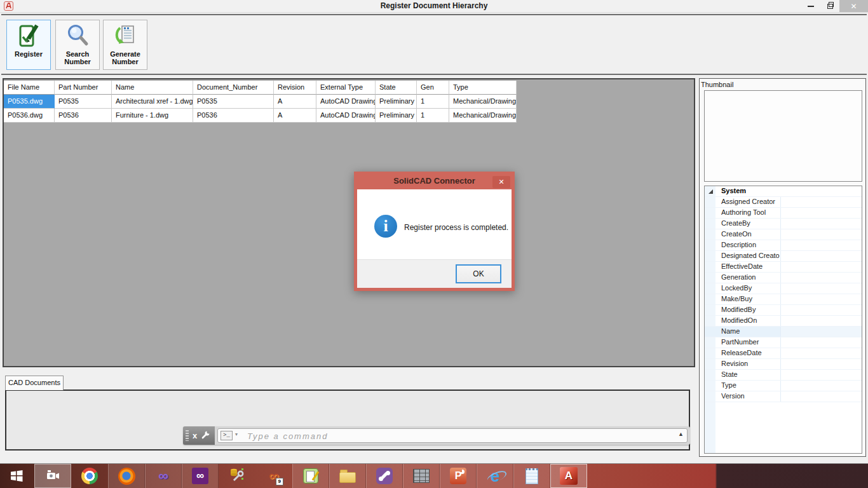 This screenshot has width=868, height=488. Describe the element at coordinates (29, 102) in the screenshot. I see `cell-file-name-selected: P0535.dwg` at that location.